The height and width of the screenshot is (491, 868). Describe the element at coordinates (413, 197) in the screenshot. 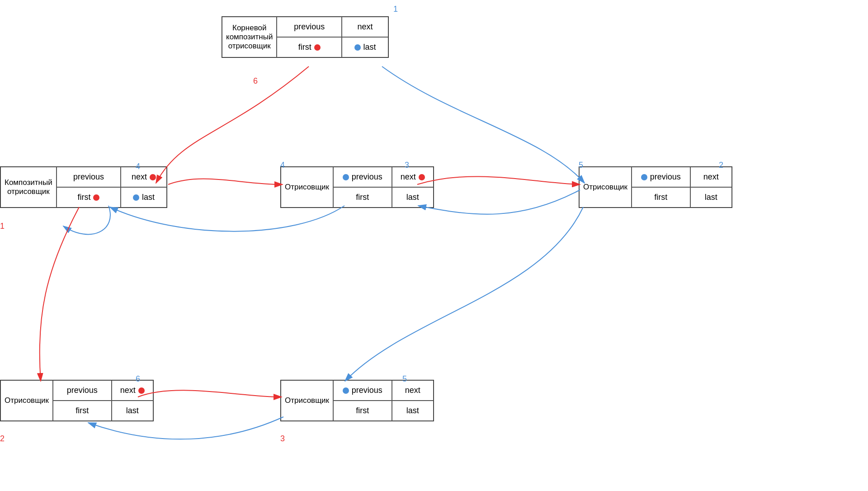

I see `r1-last: last` at that location.